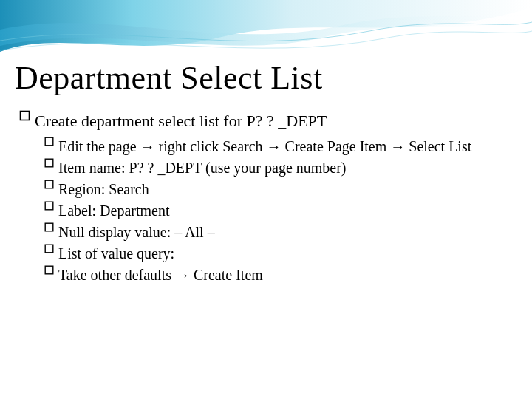 This screenshot has height=399, width=532. Describe the element at coordinates (281, 146) in the screenshot. I see `bullet-level2: Edit the page → right click Search → Cre…` at that location.